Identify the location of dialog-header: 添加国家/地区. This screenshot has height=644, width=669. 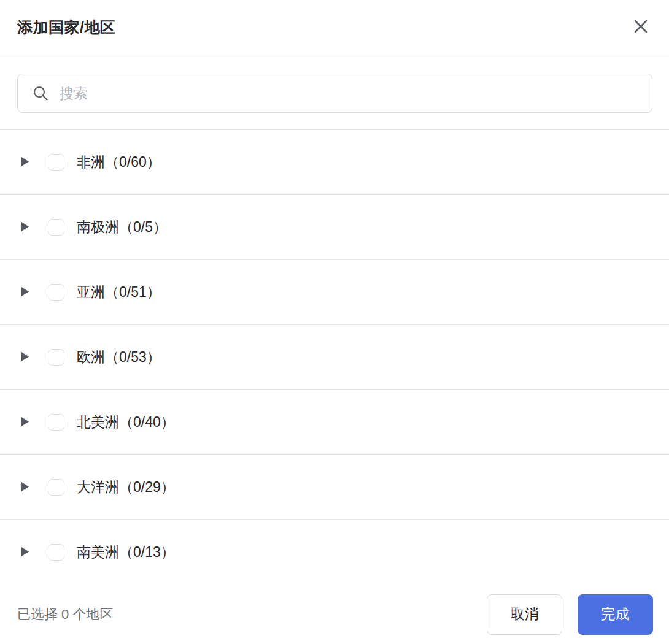
(334, 28).